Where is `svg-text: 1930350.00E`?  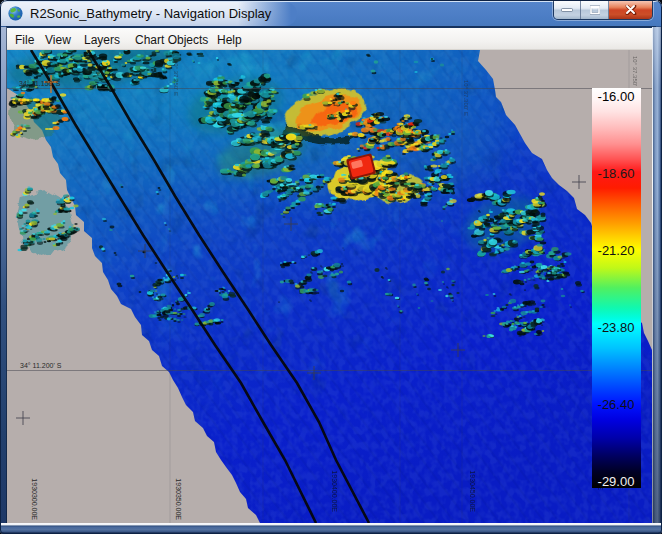 svg-text: 1930350.00E is located at coordinates (178, 499).